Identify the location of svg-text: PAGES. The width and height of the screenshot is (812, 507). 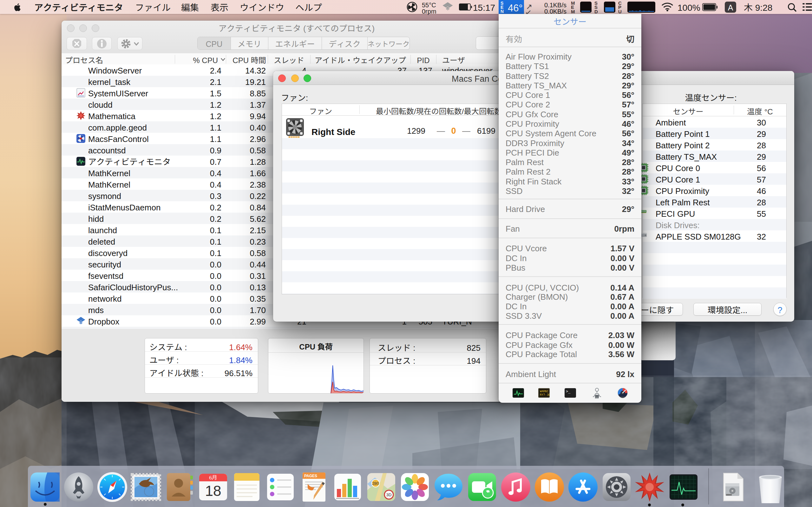
(311, 476).